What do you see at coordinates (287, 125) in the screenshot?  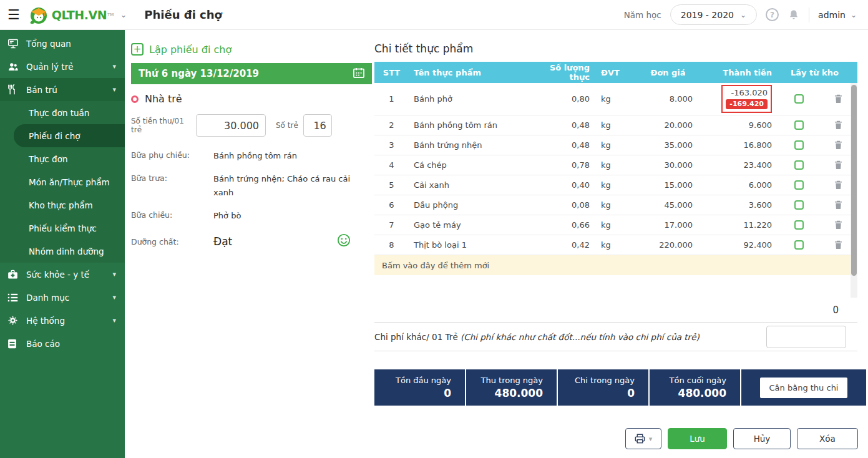 I see `children-count-label: Số trẻ` at bounding box center [287, 125].